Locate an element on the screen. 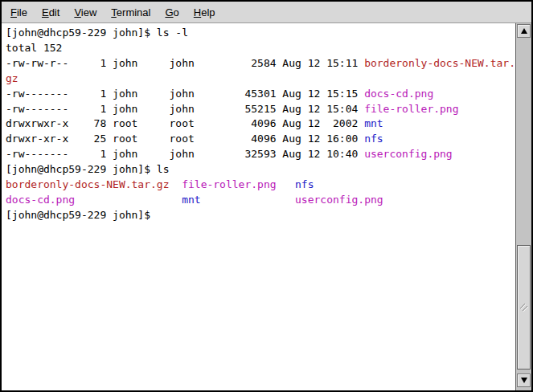 The width and height of the screenshot is (533, 392). prompt-command: [john@dhcp59-229 john]$ ls is located at coordinates (88, 169).